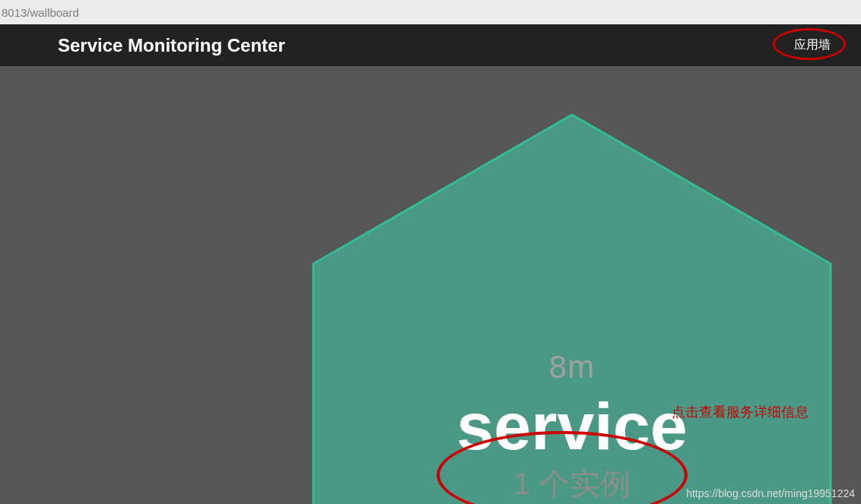  What do you see at coordinates (740, 412) in the screenshot?
I see `annotation-text: 点击查看服务详细信息` at bounding box center [740, 412].